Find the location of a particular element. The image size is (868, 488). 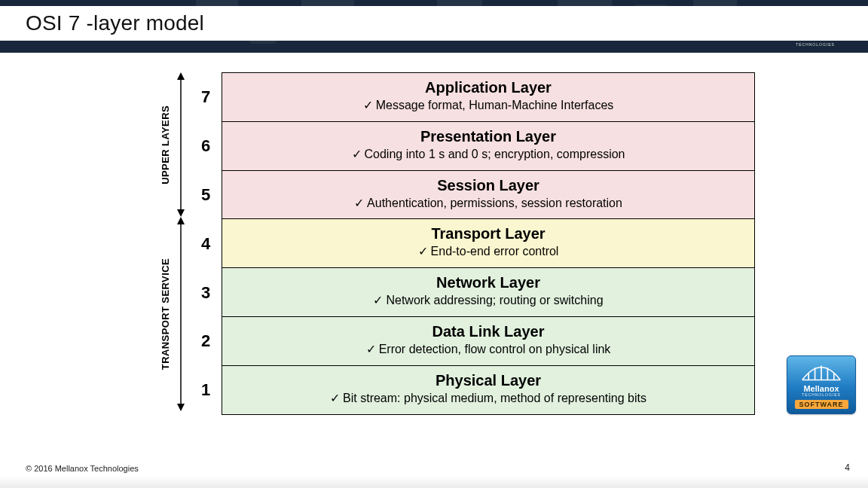

layer-cell: Data Link Layer ✓Error detection, flow c… is located at coordinates (488, 342).